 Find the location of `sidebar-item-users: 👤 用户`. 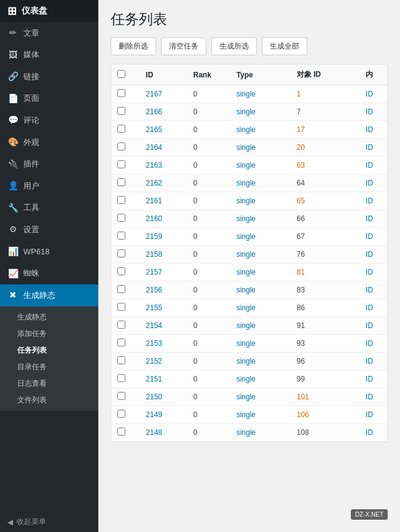

sidebar-item-users: 👤 用户 is located at coordinates (49, 186).